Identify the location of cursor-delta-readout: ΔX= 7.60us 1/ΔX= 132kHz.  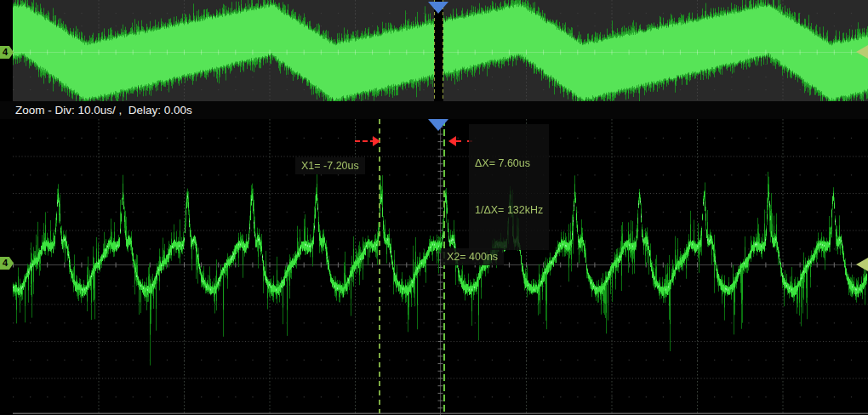
(509, 187).